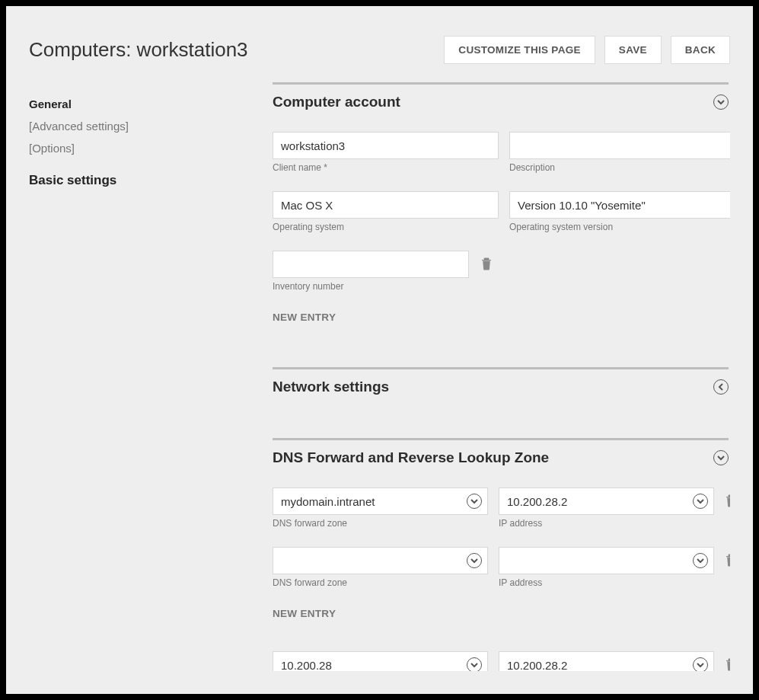 This screenshot has width=759, height=700. Describe the element at coordinates (620, 205) in the screenshot. I see `os-version-input` at that location.